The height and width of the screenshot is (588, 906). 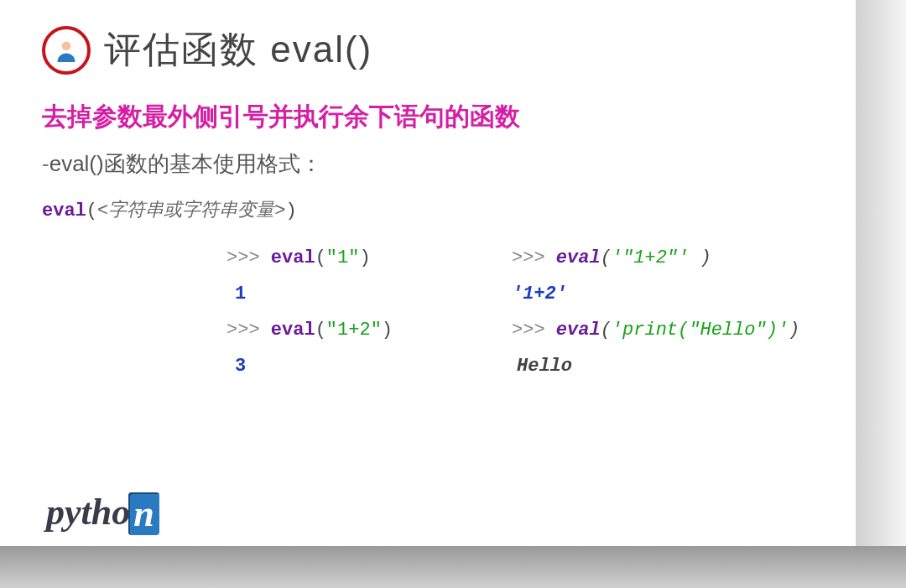 I want to click on string-arg: "1+2", so click(x=354, y=330).